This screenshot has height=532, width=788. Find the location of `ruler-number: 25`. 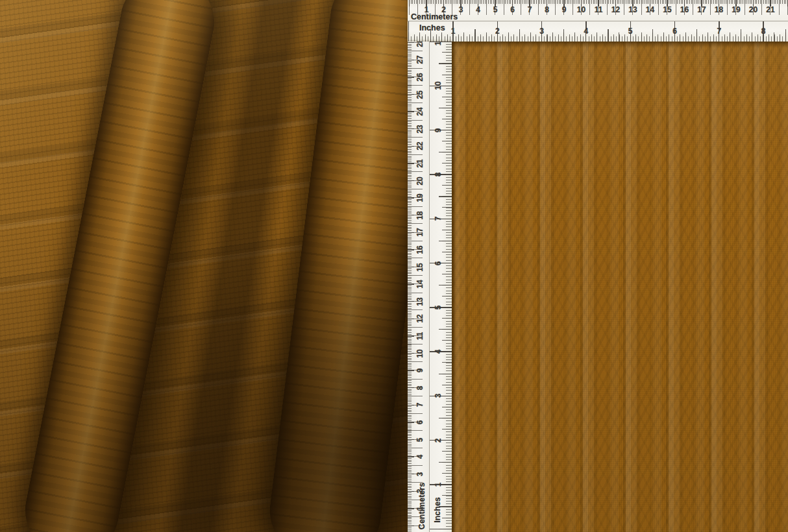

ruler-number: 25 is located at coordinates (420, 95).